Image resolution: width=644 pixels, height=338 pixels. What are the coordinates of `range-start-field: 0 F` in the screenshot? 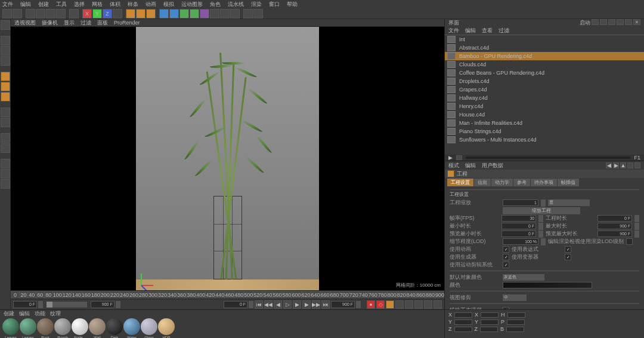 It's located at (25, 305).